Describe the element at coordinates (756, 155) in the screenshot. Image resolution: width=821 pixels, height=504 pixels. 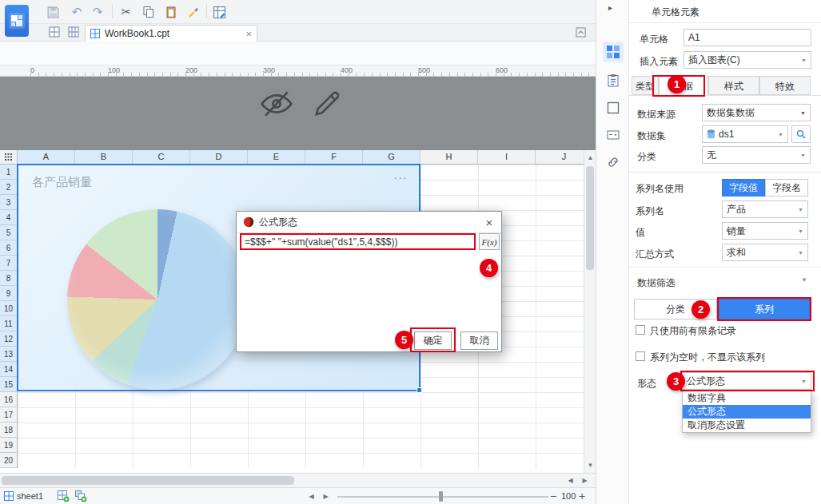
I see `category-select: 无▼` at that location.